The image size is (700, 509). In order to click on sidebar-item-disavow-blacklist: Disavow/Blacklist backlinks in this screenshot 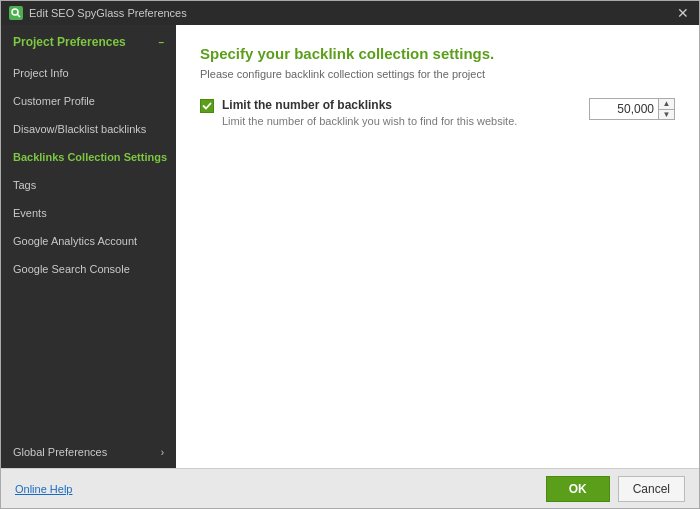, I will do `click(88, 129)`.